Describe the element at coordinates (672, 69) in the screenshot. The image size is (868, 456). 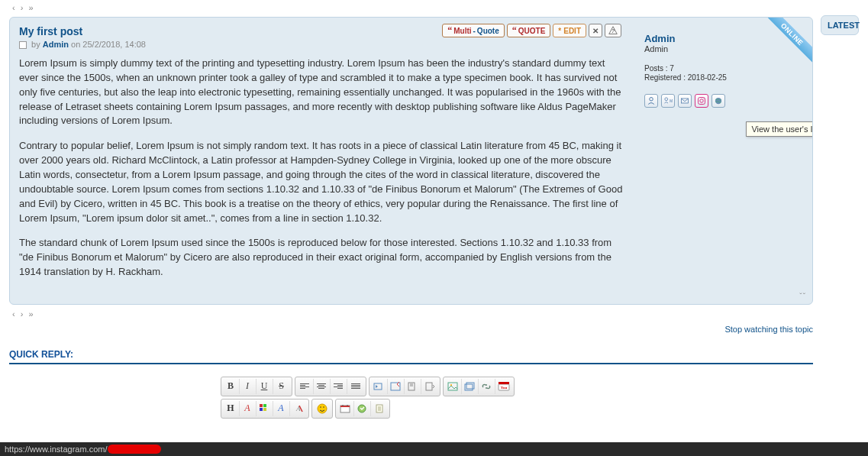
I see `profile-post-count: 7` at that location.